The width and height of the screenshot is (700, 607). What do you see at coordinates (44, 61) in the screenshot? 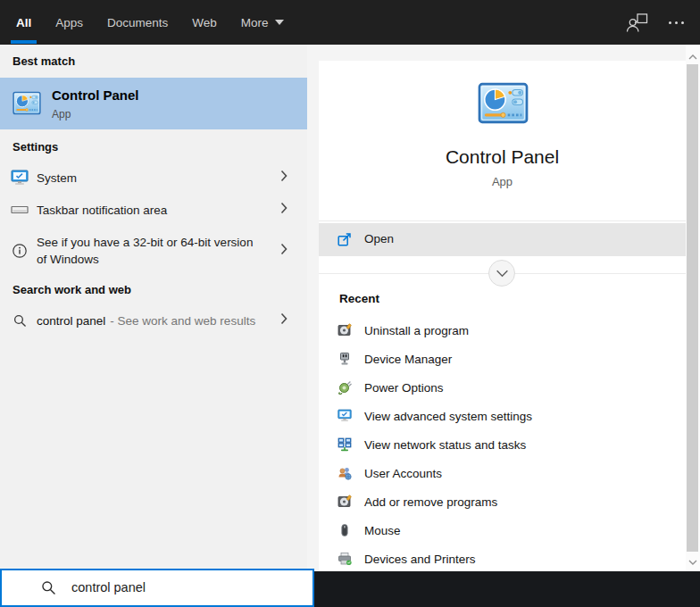
I see `best-match-header: Best match` at bounding box center [44, 61].